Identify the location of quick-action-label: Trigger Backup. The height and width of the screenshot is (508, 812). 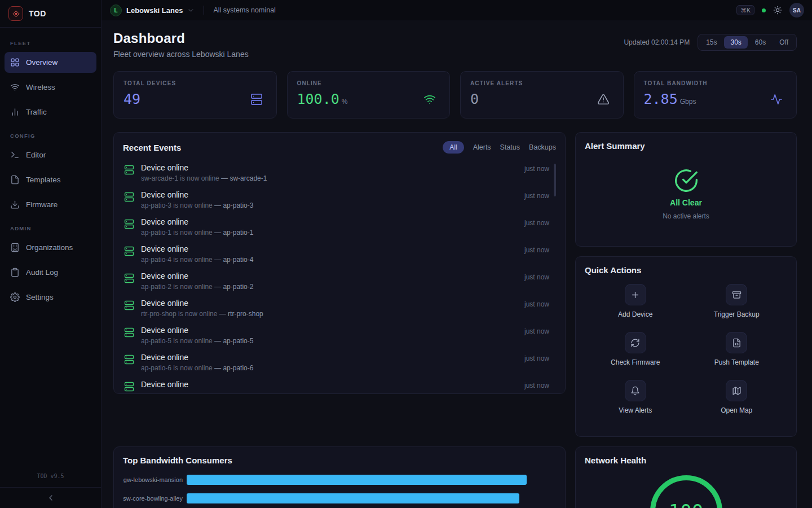
(736, 314).